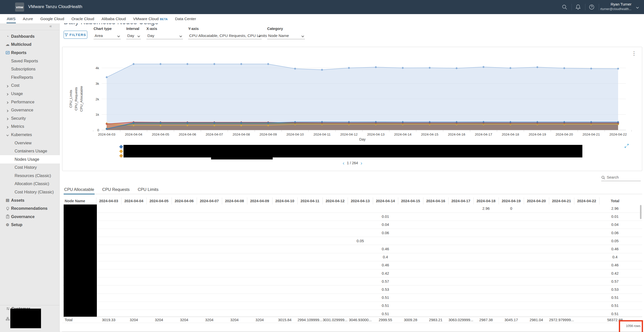  Describe the element at coordinates (344, 163) in the screenshot. I see `page-prev-icon: ‹` at that location.